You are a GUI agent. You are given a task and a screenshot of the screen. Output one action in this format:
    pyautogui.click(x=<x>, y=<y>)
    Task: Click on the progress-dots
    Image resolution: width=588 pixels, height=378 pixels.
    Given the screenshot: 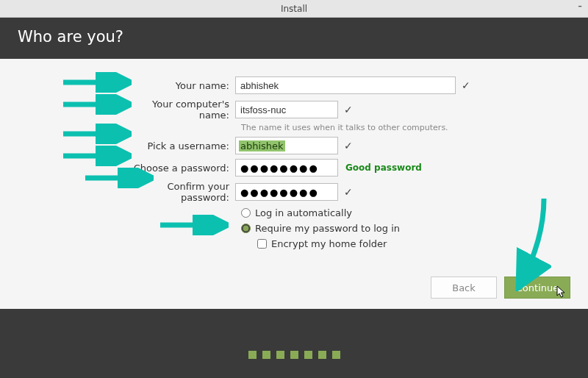 What is the action you would take?
    pyautogui.click(x=294, y=354)
    